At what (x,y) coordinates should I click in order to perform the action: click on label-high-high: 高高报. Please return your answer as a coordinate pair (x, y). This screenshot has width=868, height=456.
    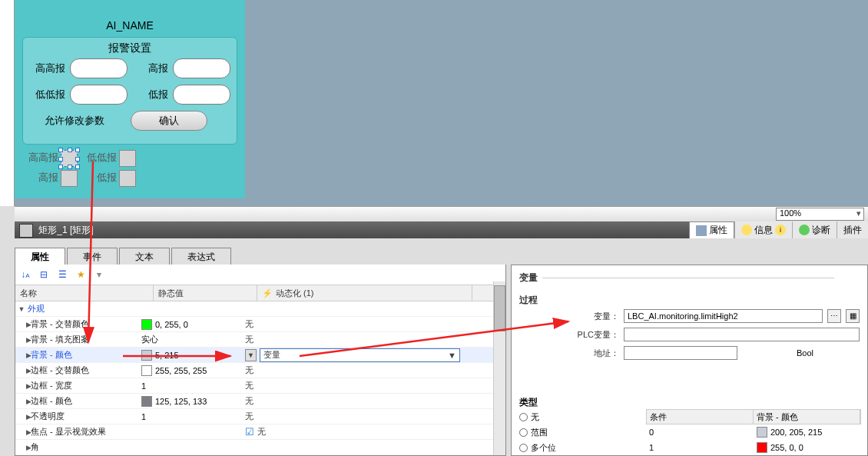
    Looking at the image, I should click on (48, 68).